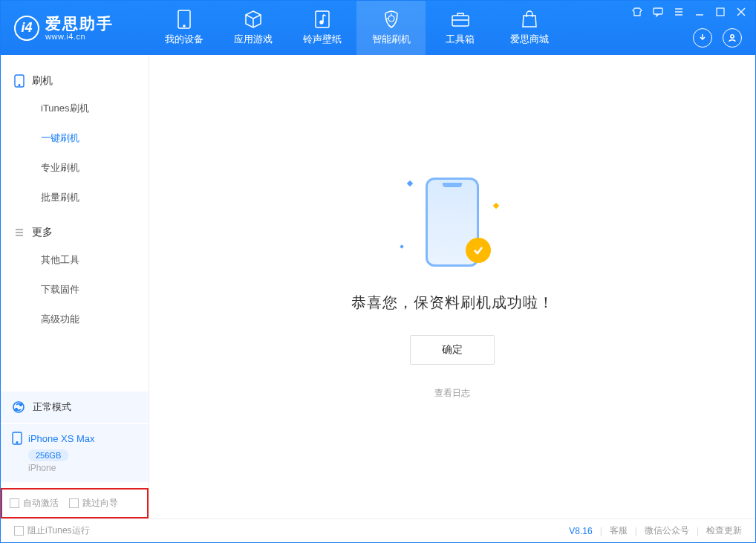 The height and width of the screenshot is (543, 756). I want to click on user-button, so click(732, 38).